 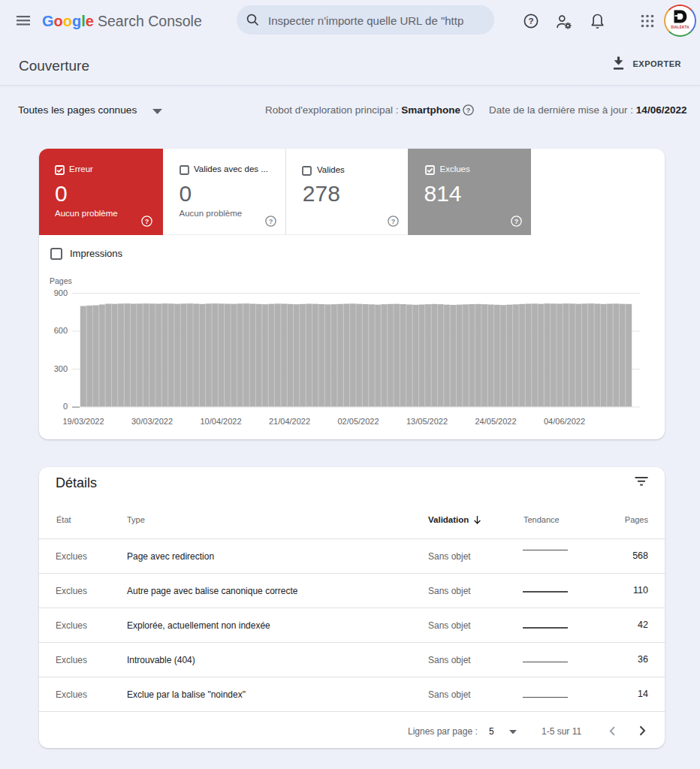 I want to click on svg-text: 0, so click(x=65, y=406).